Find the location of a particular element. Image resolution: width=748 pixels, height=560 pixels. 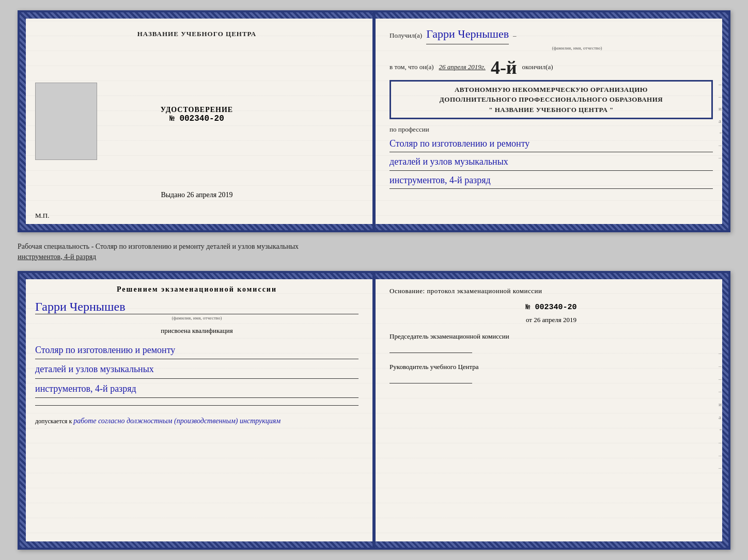

rukovoditel-label: Руководитель учебного Центра is located at coordinates (551, 367).